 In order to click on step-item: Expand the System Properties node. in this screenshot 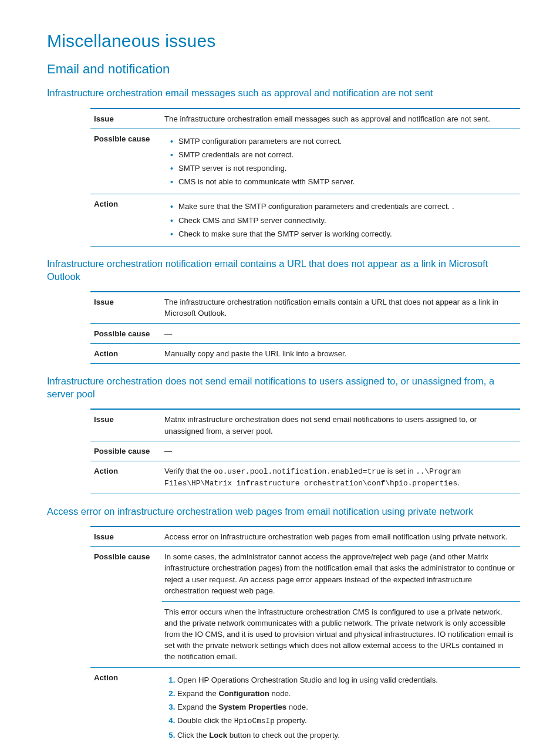, I will do `click(346, 707)`.